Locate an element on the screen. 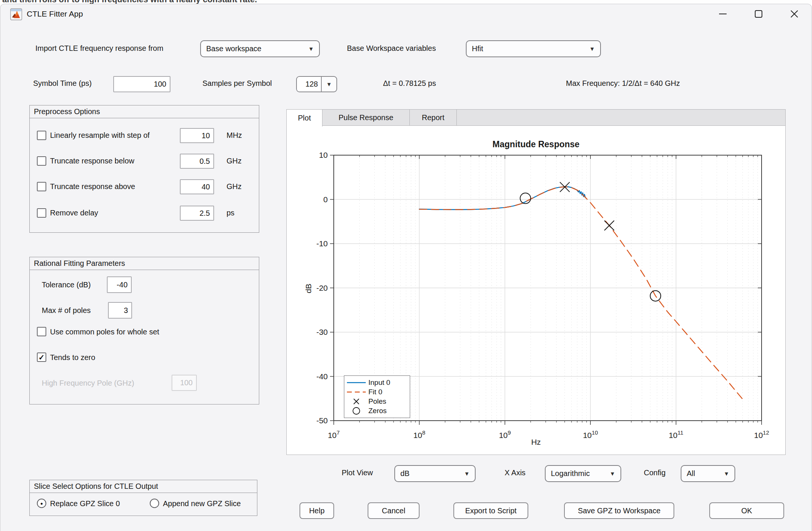  slice-panel-header: Slice Select Options for CTLE Output is located at coordinates (143, 487).